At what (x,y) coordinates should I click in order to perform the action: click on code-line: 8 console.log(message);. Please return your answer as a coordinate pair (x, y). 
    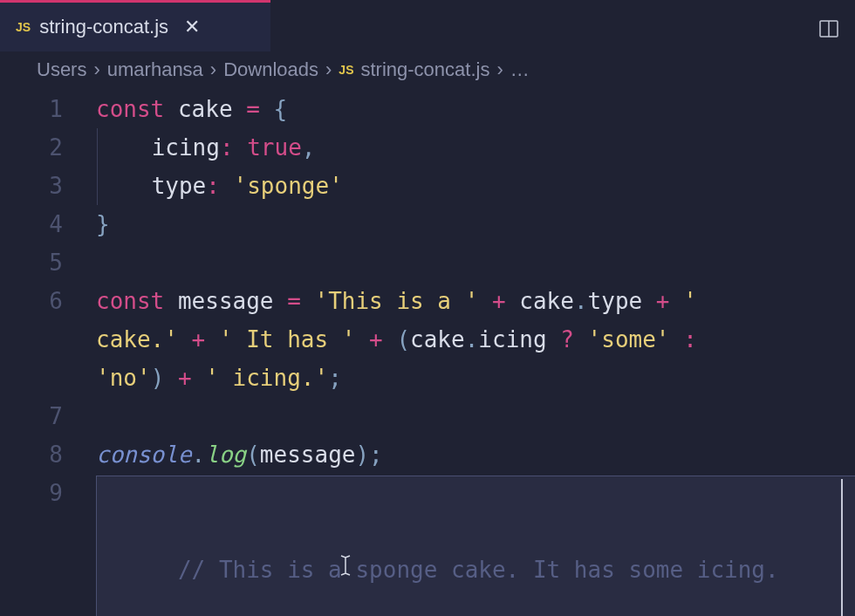
    Looking at the image, I should click on (428, 455).